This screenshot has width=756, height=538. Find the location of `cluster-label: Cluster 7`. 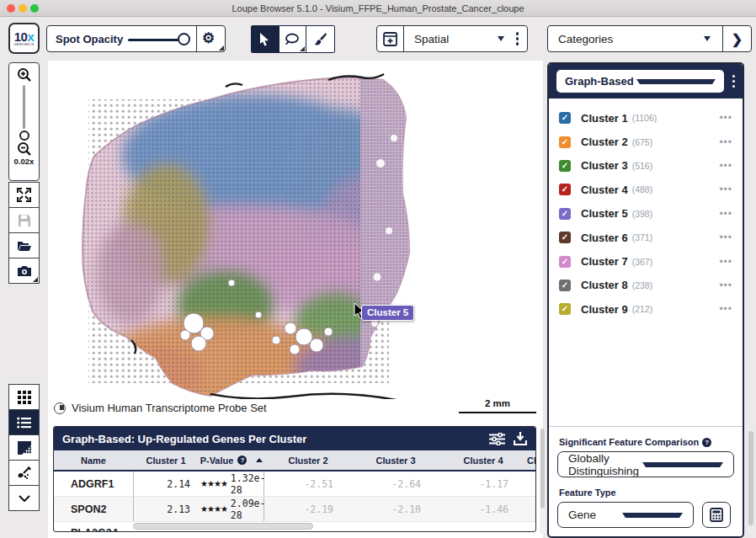

cluster-label: Cluster 7 is located at coordinates (604, 261).